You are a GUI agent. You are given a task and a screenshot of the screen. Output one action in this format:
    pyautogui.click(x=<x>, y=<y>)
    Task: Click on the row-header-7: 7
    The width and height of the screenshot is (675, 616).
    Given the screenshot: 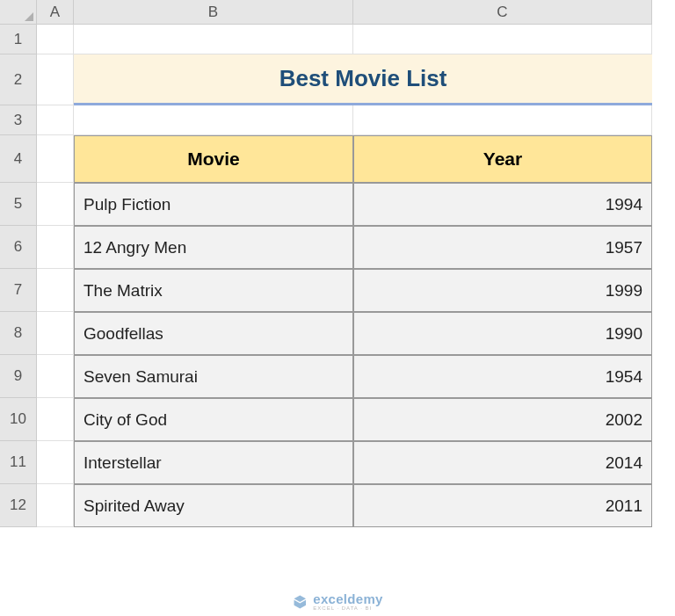 What is the action you would take?
    pyautogui.click(x=18, y=290)
    